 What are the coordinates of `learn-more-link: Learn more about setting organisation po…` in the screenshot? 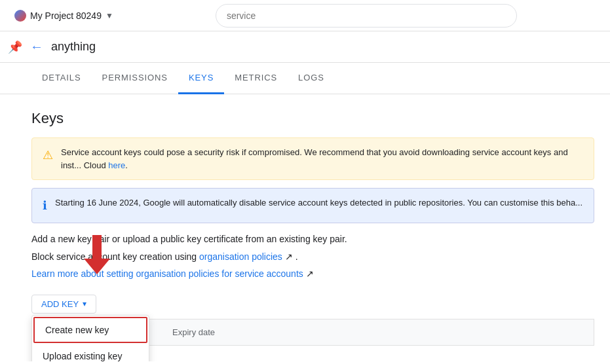 It's located at (168, 274).